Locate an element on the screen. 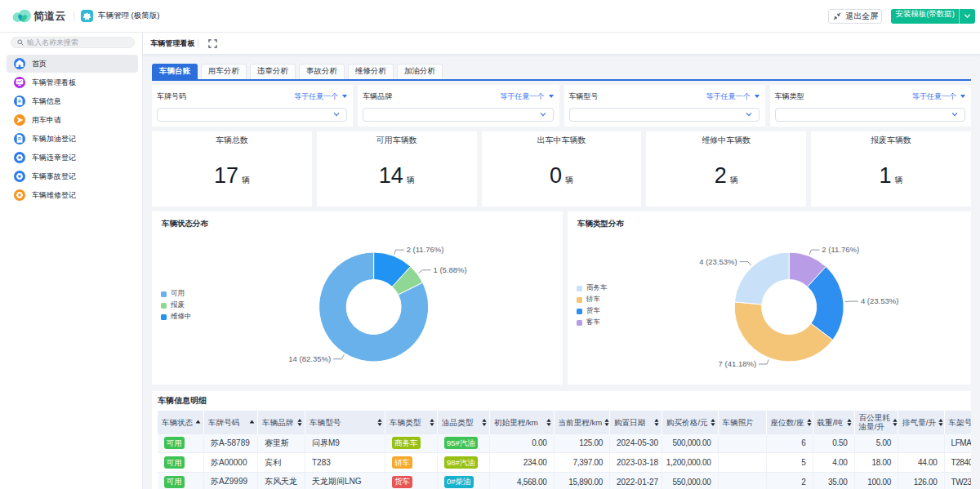  column-header-12: 载重/吨 is located at coordinates (835, 423).